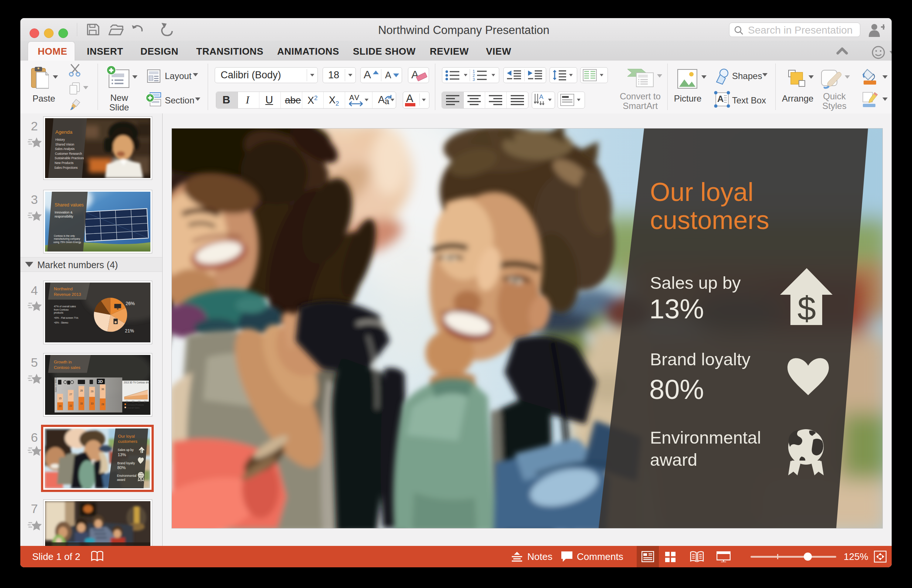  I want to click on svg-text: Q1, so click(127, 402).